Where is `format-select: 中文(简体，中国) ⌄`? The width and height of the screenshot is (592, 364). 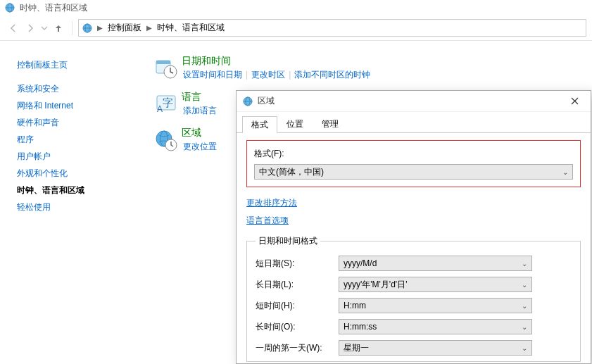 format-select: 中文(简体，中国) ⌄ is located at coordinates (414, 172).